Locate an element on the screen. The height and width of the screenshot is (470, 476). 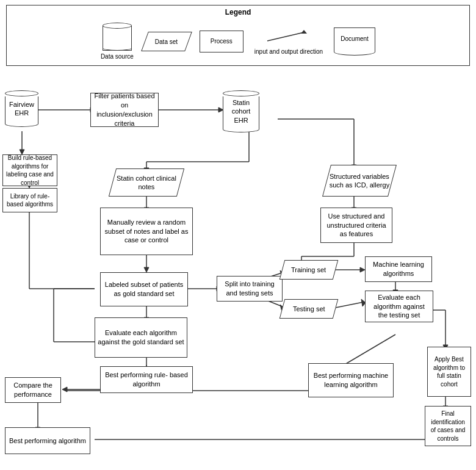
build-rule: Build rule-based algorithms for labeling… is located at coordinates (30, 170).